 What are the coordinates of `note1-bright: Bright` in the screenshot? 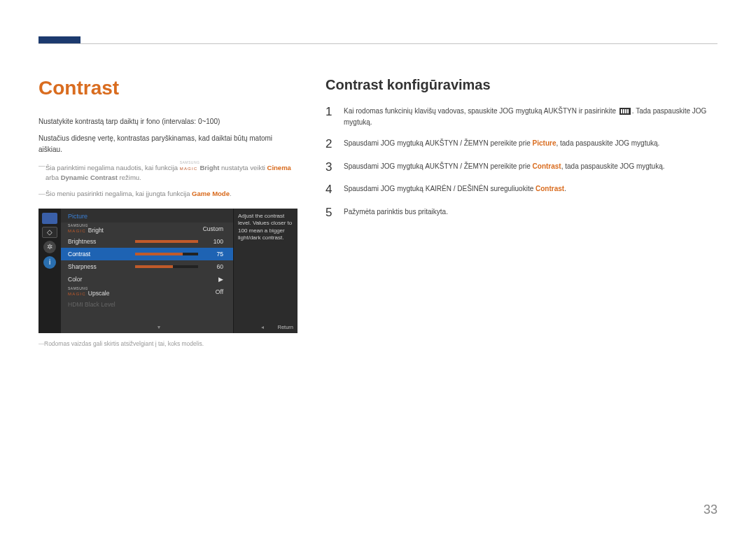 It's located at (209, 168).